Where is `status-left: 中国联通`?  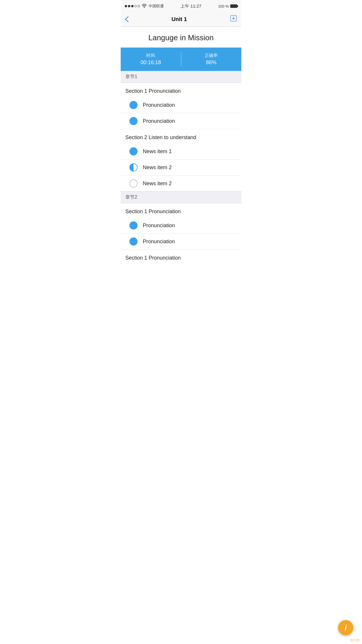 status-left: 中国联通 is located at coordinates (144, 6).